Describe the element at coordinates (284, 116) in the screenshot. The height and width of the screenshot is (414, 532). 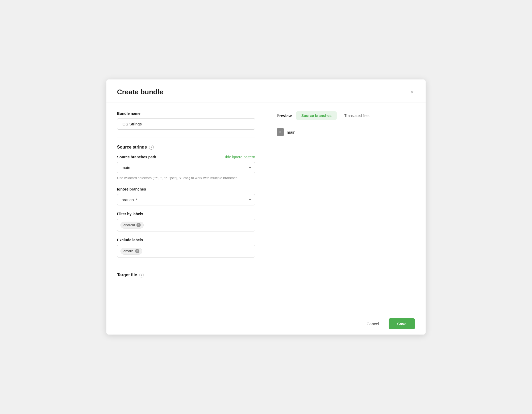
I see `preview-label: Preview` at that location.